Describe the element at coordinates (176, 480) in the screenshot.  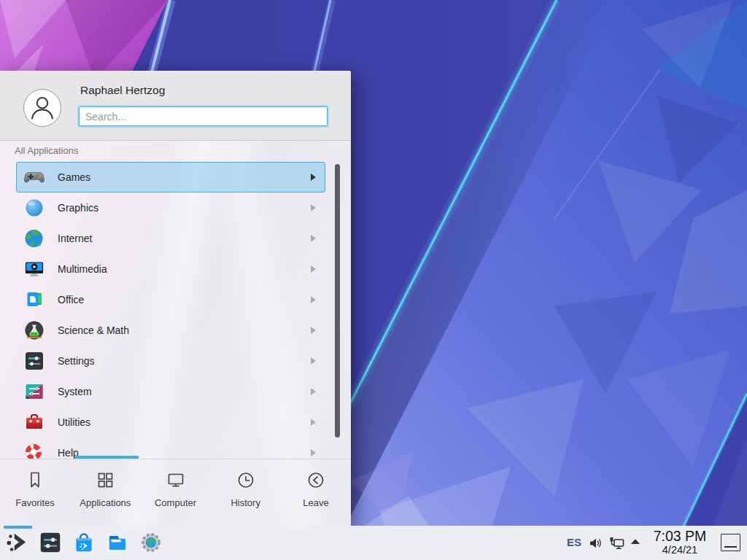
I see `monitor-icon` at that location.